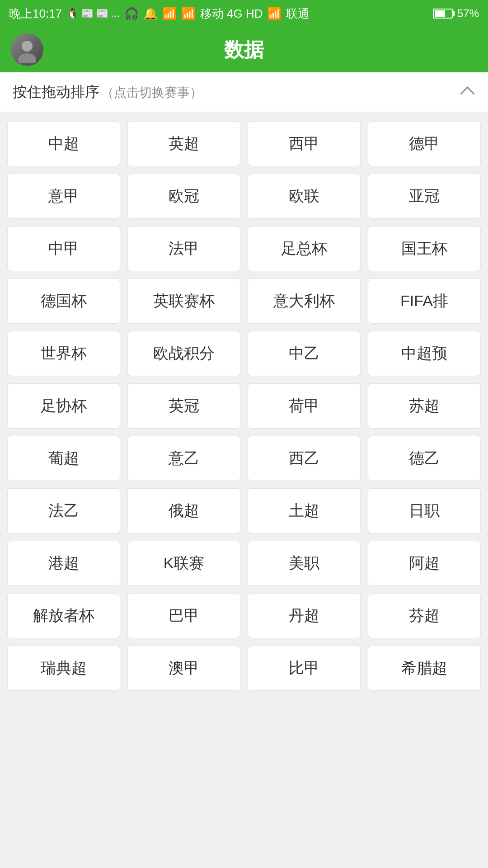 The height and width of the screenshot is (868, 488). What do you see at coordinates (159, 14) in the screenshot?
I see `status-left: 晚上10:17 🐧 📰 📰 ... 🎧 🔔 📶 📶 移动 4G HD 📶 联通` at bounding box center [159, 14].